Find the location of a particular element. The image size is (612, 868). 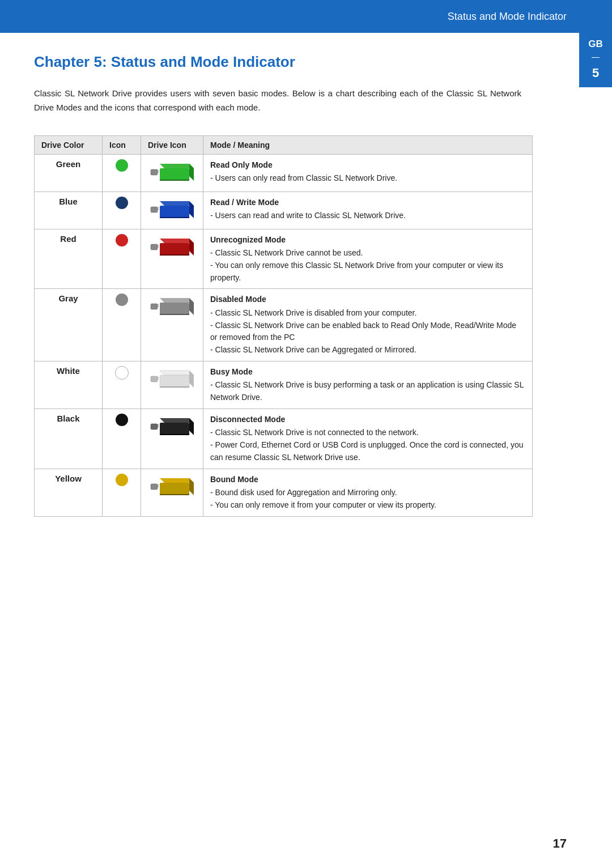

mode-desc-line: - You can only remove it from your compu… is located at coordinates (368, 505).